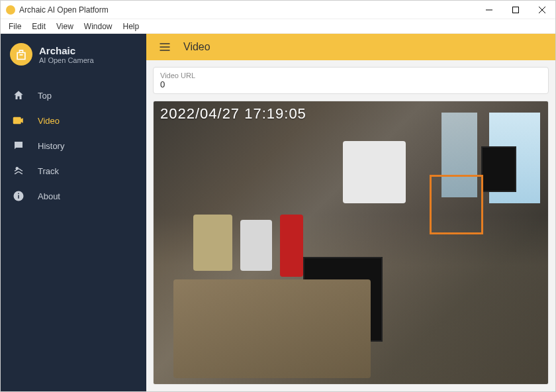  I want to click on video-url-box: Video URL, so click(351, 81).